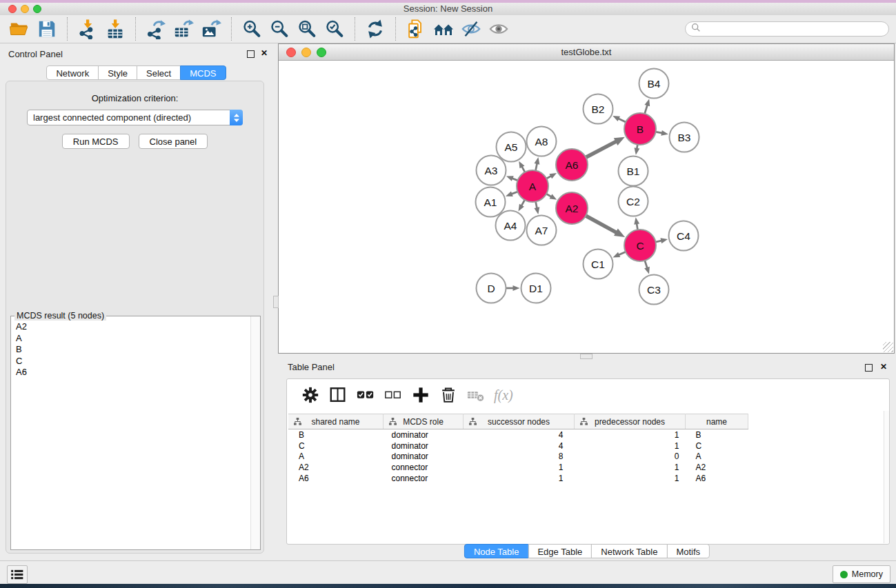 The image size is (896, 588). I want to click on column-header: predecessor nodes, so click(630, 422).